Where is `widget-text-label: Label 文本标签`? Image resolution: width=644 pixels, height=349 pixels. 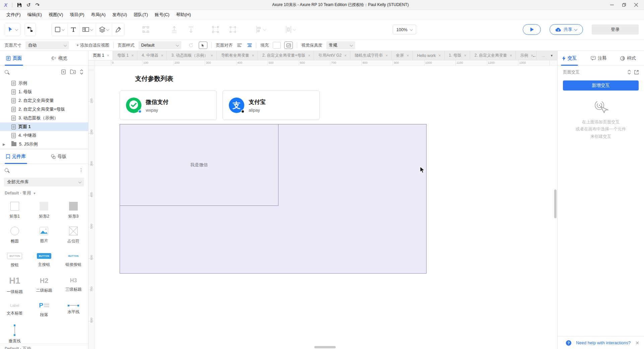
widget-text-label: Label 文本标签 is located at coordinates (15, 310).